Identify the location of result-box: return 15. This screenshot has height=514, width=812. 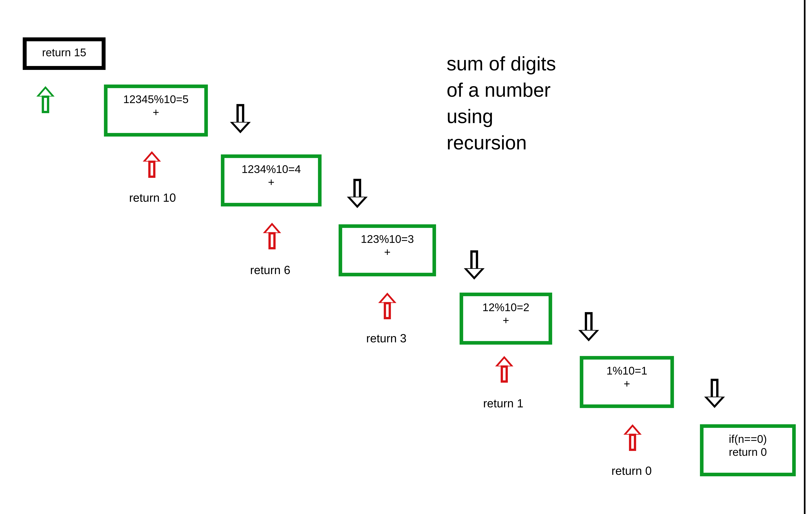
(64, 54).